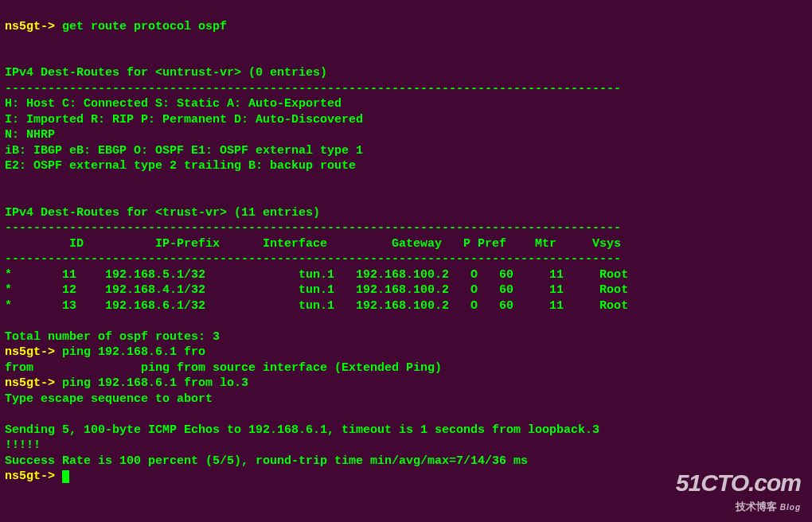  Describe the element at coordinates (108, 399) in the screenshot. I see `escape-line: Type escape sequence to abort` at that location.